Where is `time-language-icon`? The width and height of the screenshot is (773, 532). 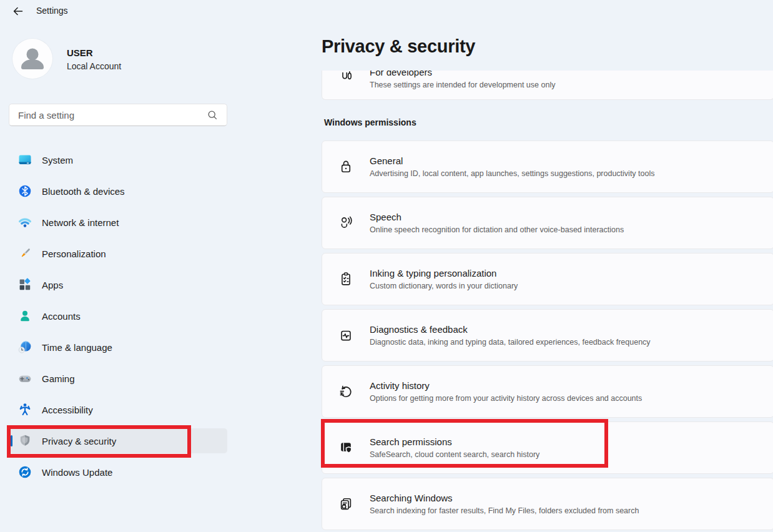 time-language-icon is located at coordinates (25, 347).